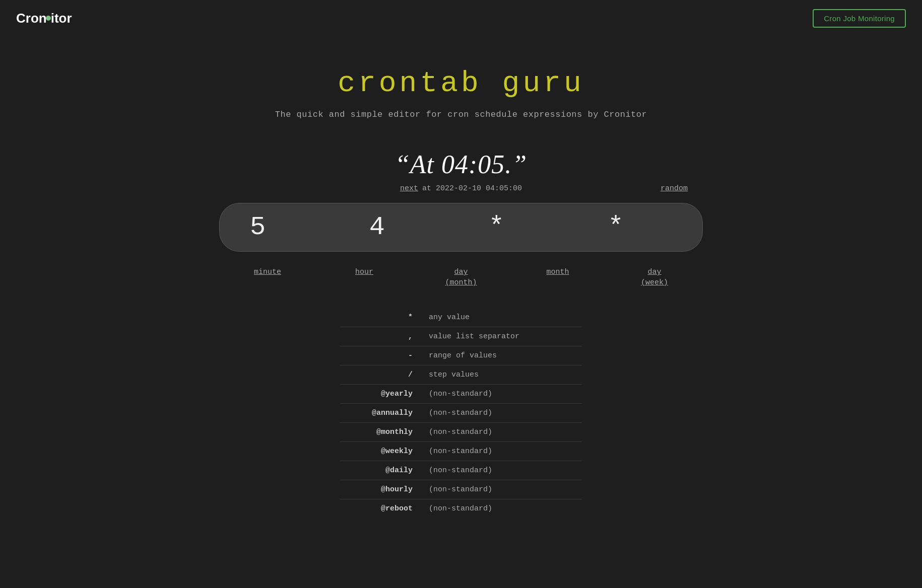 Image resolution: width=922 pixels, height=588 pixels. What do you see at coordinates (654, 277) in the screenshot?
I see `field-label-day-week: day(week)` at bounding box center [654, 277].